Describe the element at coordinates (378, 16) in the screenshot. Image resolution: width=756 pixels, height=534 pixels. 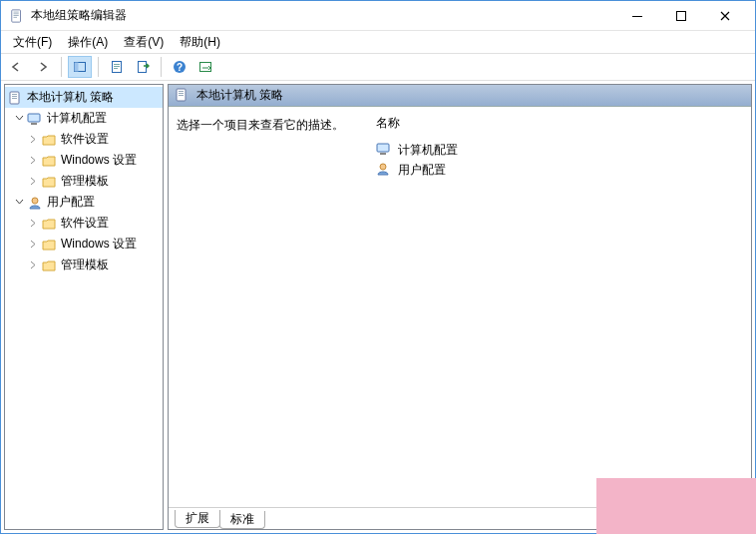
I see `titlebar: 本地组策略编辑器` at that location.